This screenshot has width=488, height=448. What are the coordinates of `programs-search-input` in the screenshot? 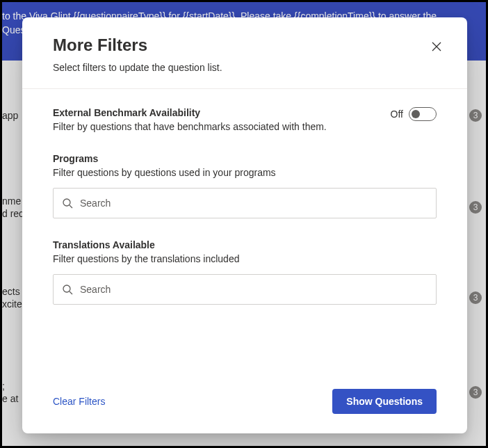 It's located at (254, 203).